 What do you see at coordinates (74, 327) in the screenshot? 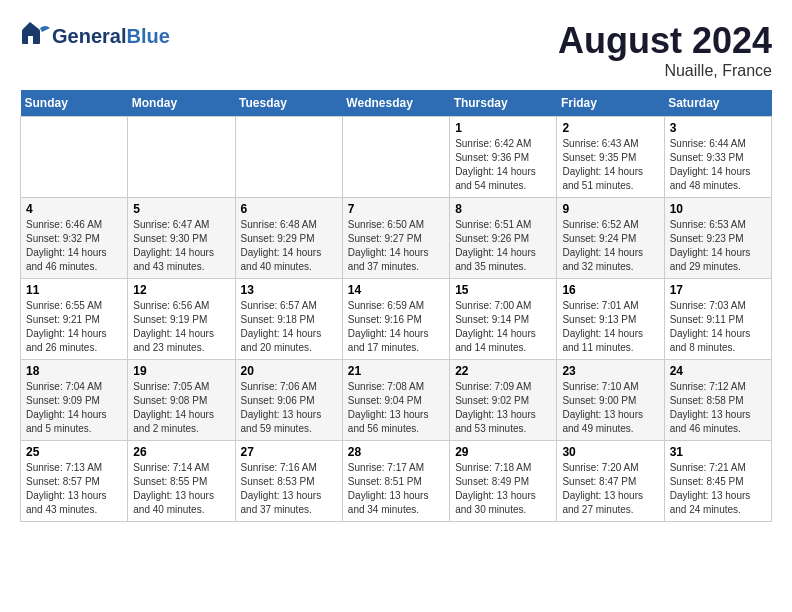
I see `day-info: Sunrise: 6:55 AM Sunset: 9:21 PM Dayligh…` at bounding box center [74, 327].